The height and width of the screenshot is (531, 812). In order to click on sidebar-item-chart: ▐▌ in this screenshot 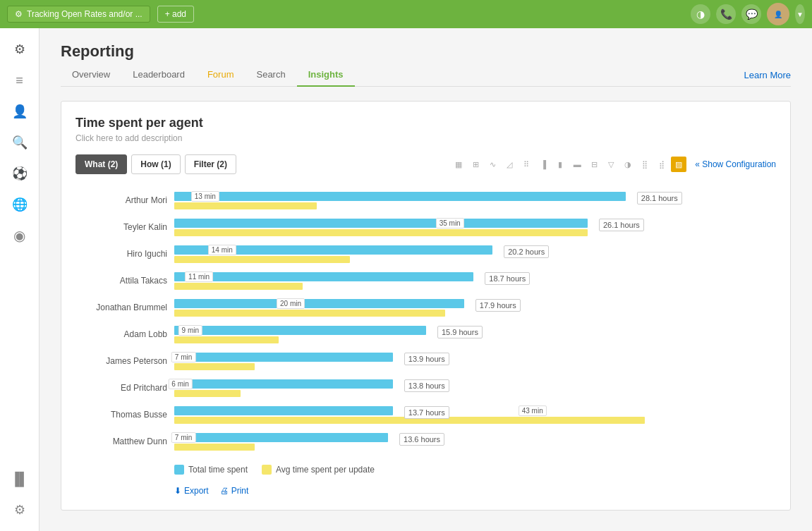, I will do `click(20, 479)`.